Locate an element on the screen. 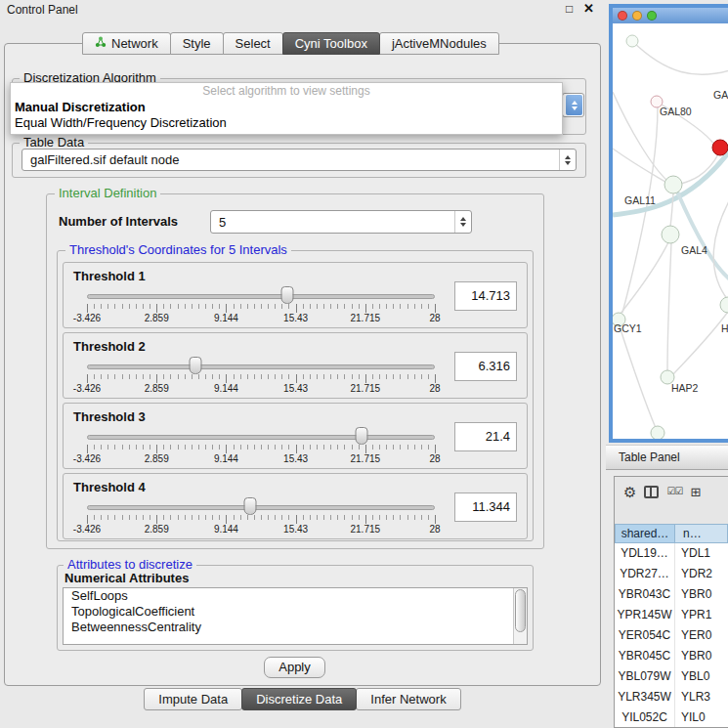 The width and height of the screenshot is (728, 728). threshold-panel-1: Threshold 1-3.4262.8599.14415.4321.71528… is located at coordinates (295, 295).